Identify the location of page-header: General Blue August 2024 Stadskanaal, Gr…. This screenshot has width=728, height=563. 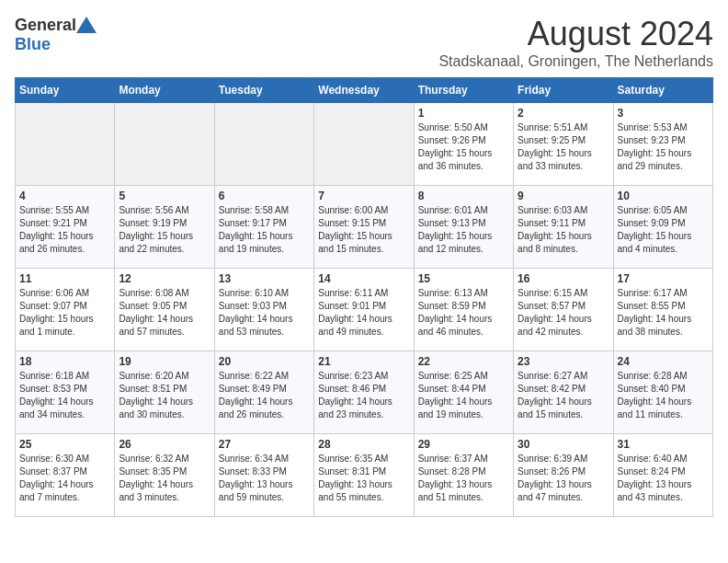
(364, 42).